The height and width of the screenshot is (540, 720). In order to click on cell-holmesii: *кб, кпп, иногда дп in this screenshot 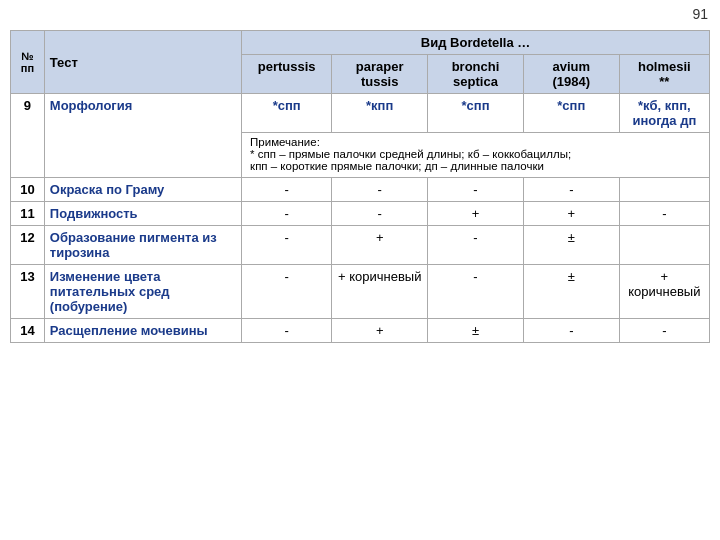, I will do `click(664, 114)`.